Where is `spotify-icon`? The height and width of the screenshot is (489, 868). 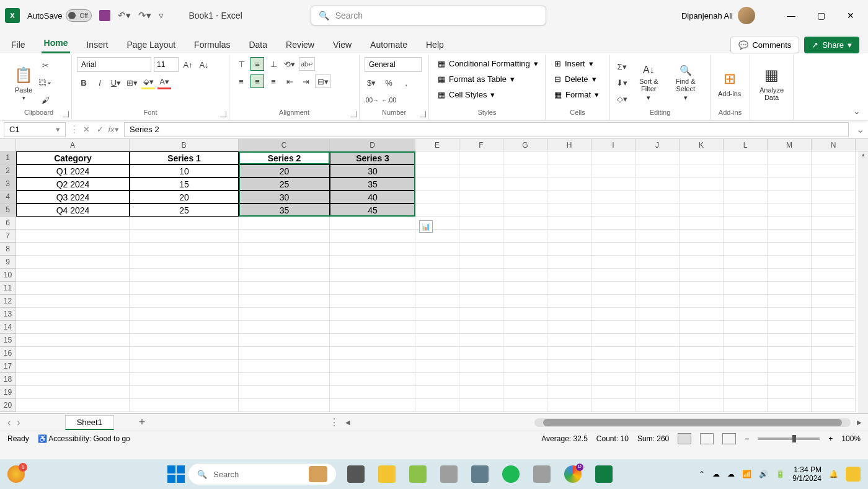 spotify-icon is located at coordinates (511, 474).